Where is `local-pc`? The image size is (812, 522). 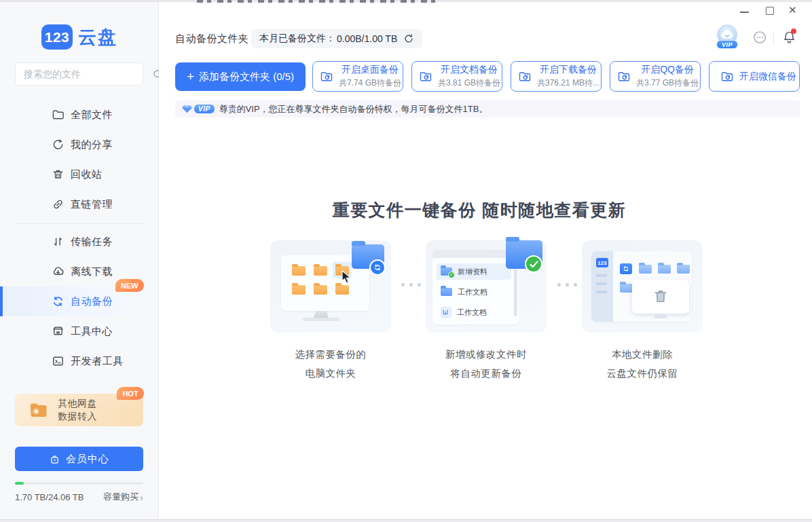
local-pc is located at coordinates (661, 297).